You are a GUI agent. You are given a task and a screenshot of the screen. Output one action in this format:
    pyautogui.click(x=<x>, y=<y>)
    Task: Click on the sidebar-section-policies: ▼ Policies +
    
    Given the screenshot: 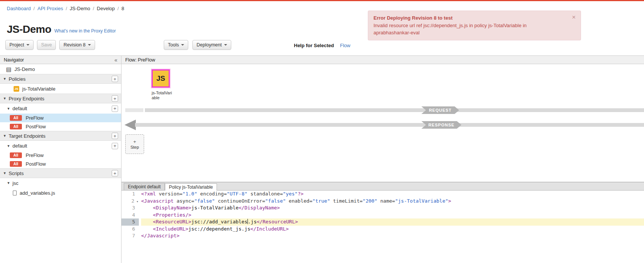 What is the action you would take?
    pyautogui.click(x=60, y=79)
    